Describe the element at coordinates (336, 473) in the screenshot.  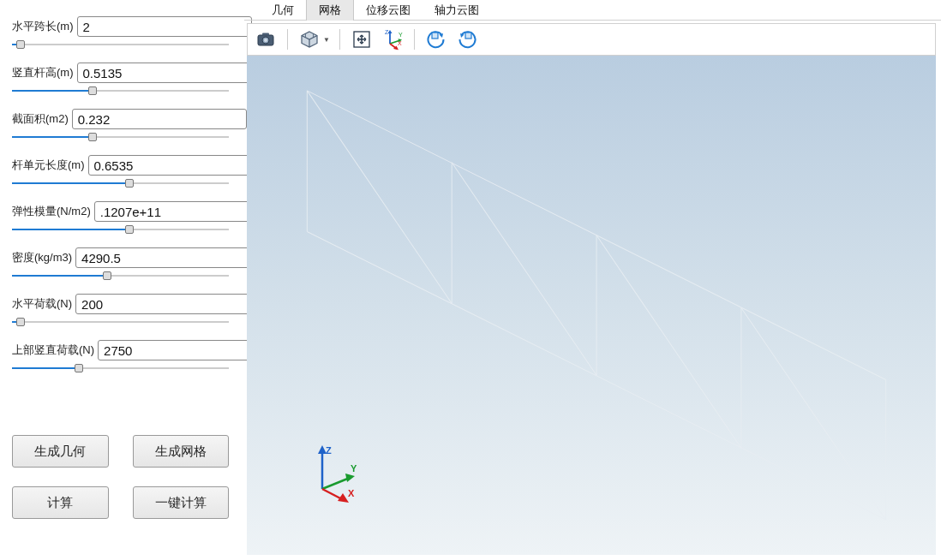
I see `orientation-triad: Z Y X` at that location.